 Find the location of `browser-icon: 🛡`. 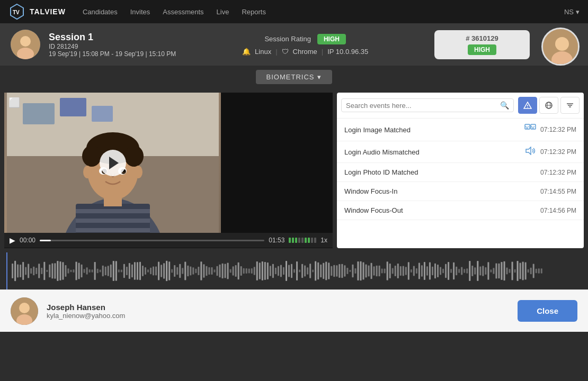

browser-icon: 🛡 is located at coordinates (285, 52).